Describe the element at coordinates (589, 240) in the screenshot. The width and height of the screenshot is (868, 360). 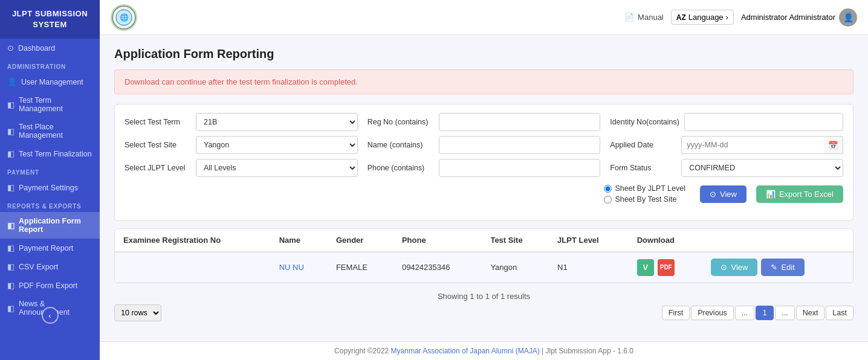
I see `col-jlpt-level: JLPT Level` at that location.